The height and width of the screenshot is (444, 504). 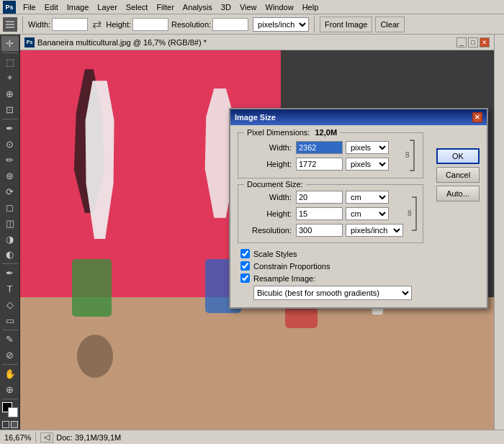 I want to click on brush-tool: ✏, so click(x=10, y=160).